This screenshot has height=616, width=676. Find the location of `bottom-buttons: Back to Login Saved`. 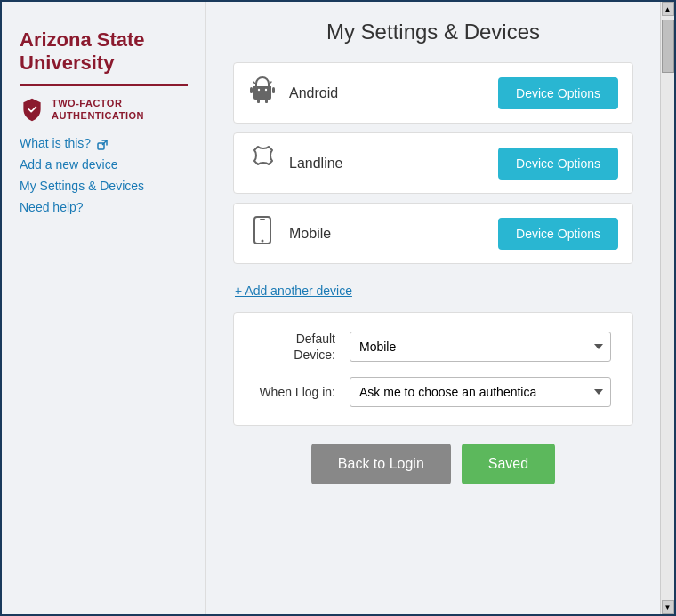

bottom-buttons: Back to Login Saved is located at coordinates (433, 464).